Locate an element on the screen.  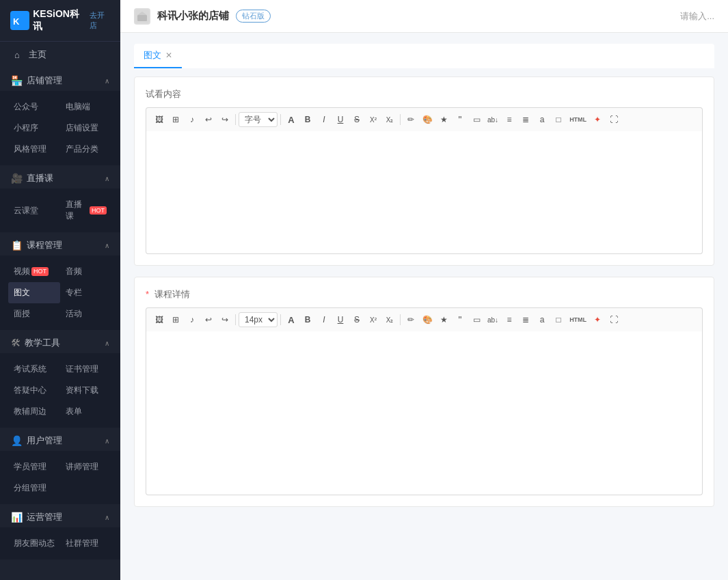
toolbar-music-btn: ♪ is located at coordinates (192, 120).